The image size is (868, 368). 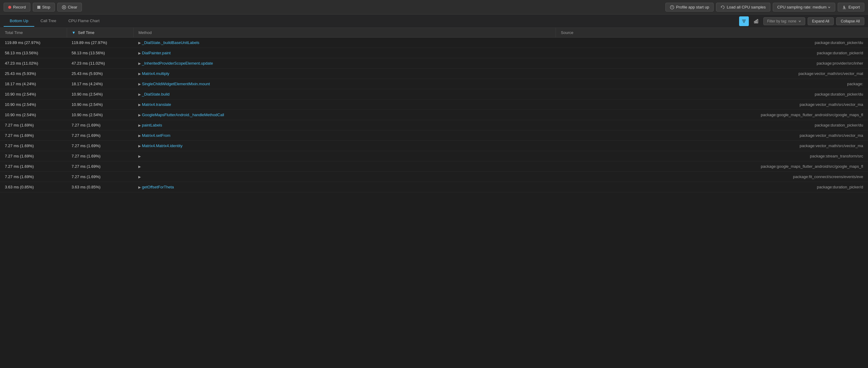 What do you see at coordinates (17, 7) in the screenshot?
I see `record-button: Record` at bounding box center [17, 7].